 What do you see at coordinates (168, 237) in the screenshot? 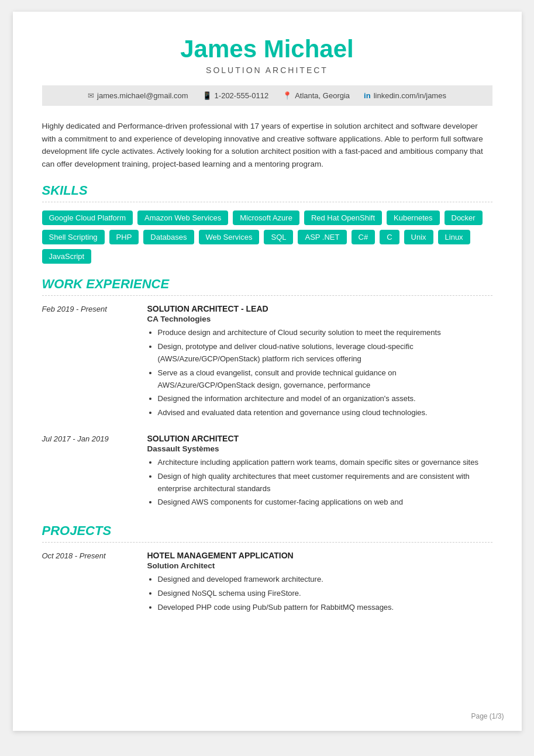
I see `skill-tag: Databases` at bounding box center [168, 237].